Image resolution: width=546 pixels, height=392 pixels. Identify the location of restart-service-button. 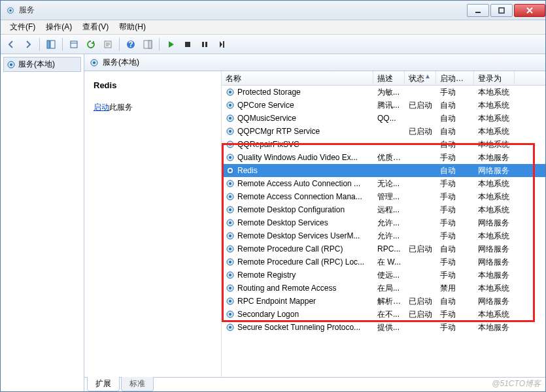
(222, 44).